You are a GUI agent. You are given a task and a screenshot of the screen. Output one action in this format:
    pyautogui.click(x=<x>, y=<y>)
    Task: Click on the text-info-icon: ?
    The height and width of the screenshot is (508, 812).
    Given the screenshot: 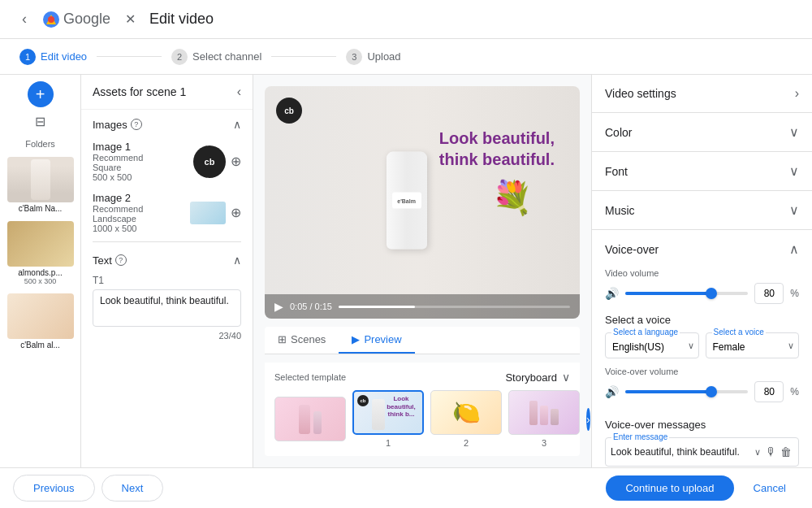 What is the action you would take?
    pyautogui.click(x=121, y=260)
    